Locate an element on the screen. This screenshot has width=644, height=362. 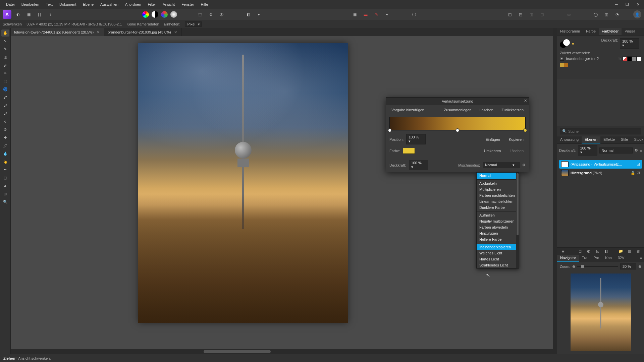
hand-tool: ✋ is located at coordinates (5, 33).